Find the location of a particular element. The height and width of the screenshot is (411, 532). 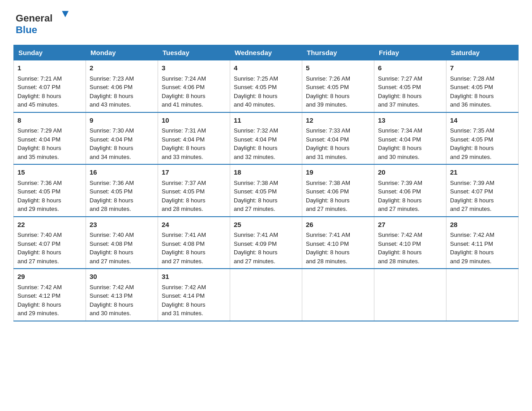

day-number: 17 is located at coordinates (194, 173).